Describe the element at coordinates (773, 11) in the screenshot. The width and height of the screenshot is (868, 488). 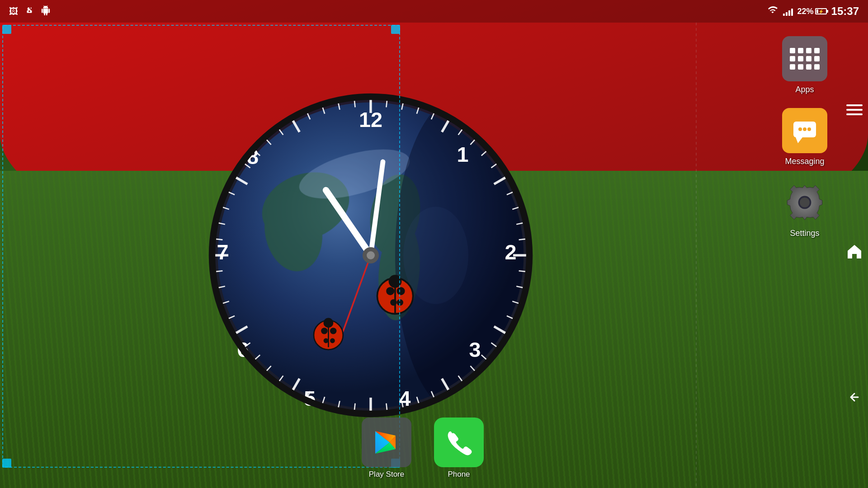
I see `wifi-icon` at that location.